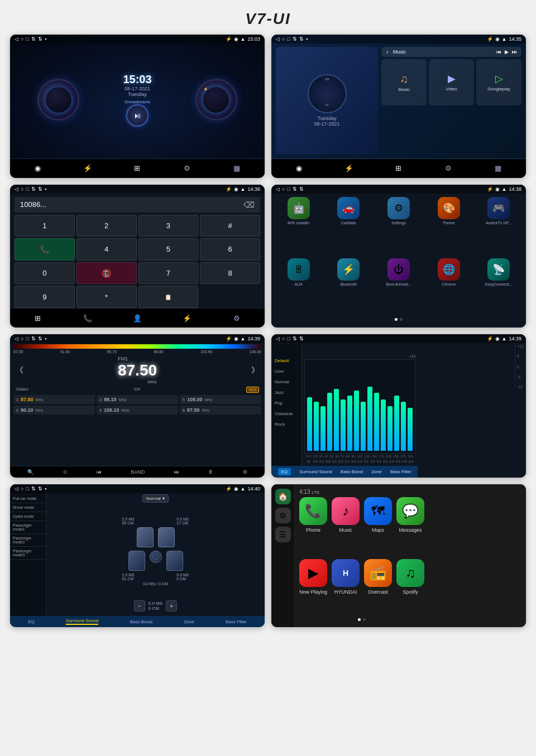 The width and height of the screenshot is (536, 756). Describe the element at coordinates (299, 225) in the screenshot. I see `app-apk: 🤖 APK installer` at that location.